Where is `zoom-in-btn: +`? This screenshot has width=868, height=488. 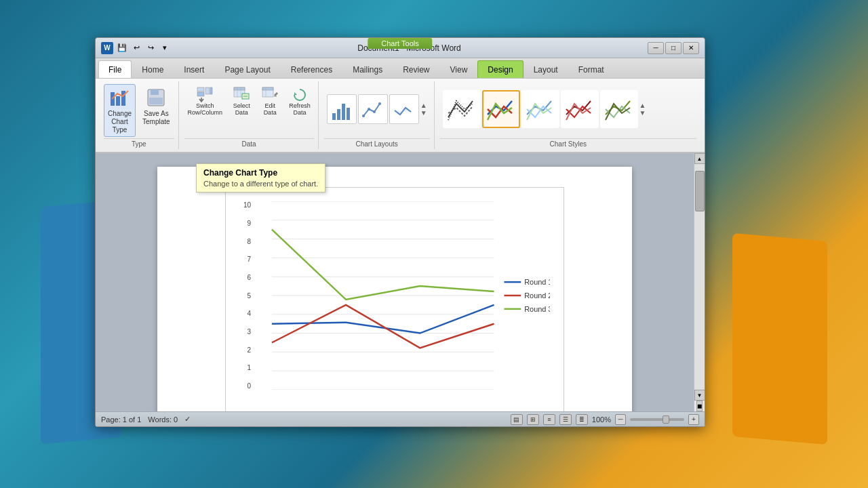
zoom-in-btn: + is located at coordinates (694, 420).